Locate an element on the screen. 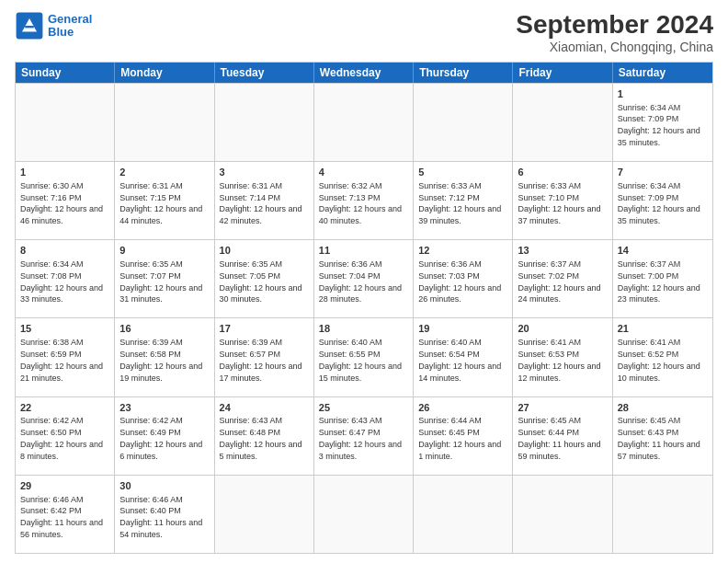 Image resolution: width=728 pixels, height=563 pixels. cal-cell-w4-d4: 26Sunrise: 6:44 AMSunset: 6:45 PMDayligh… is located at coordinates (463, 436).